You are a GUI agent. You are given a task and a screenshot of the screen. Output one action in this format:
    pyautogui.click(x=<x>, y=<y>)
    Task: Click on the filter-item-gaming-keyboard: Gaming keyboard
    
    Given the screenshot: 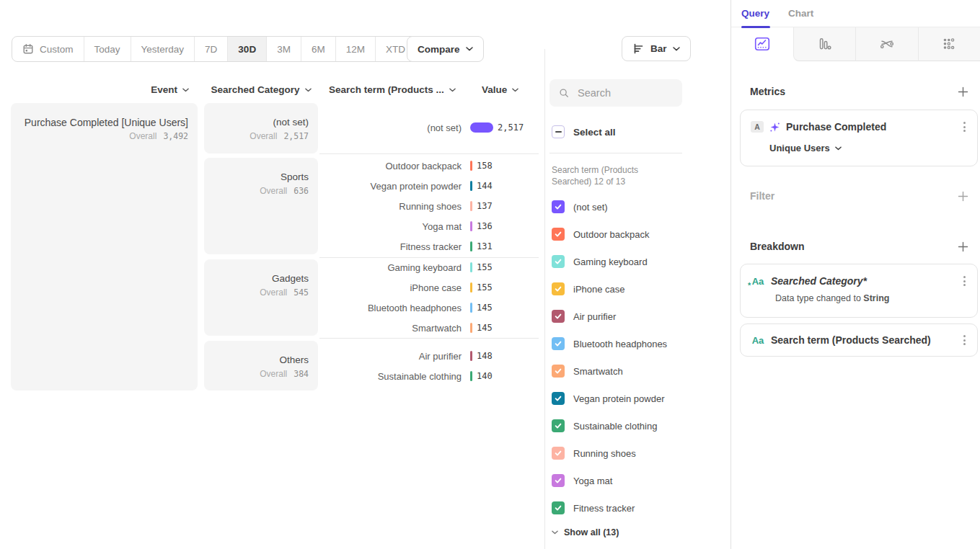 What is the action you would take?
    pyautogui.click(x=600, y=262)
    